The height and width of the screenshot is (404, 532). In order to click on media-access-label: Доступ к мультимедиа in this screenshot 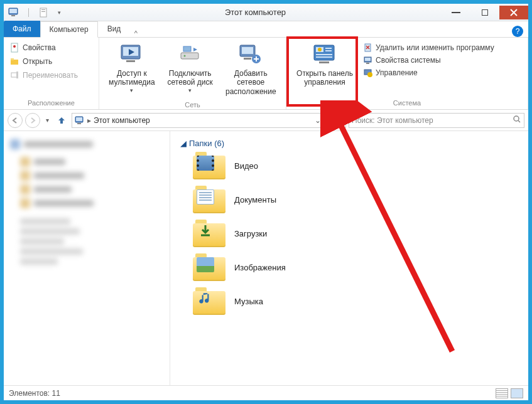, I will do `click(132, 78)`.